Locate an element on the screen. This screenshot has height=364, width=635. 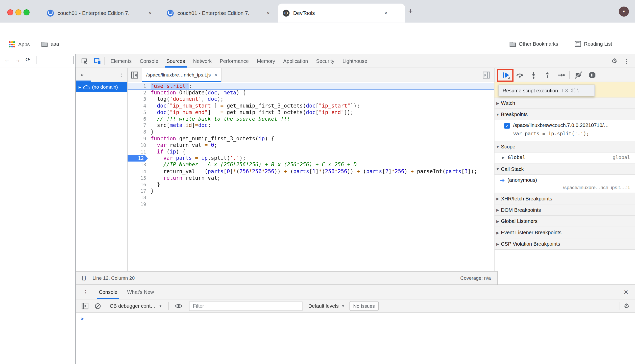
devtools-tab-memory: Memory is located at coordinates (266, 61).